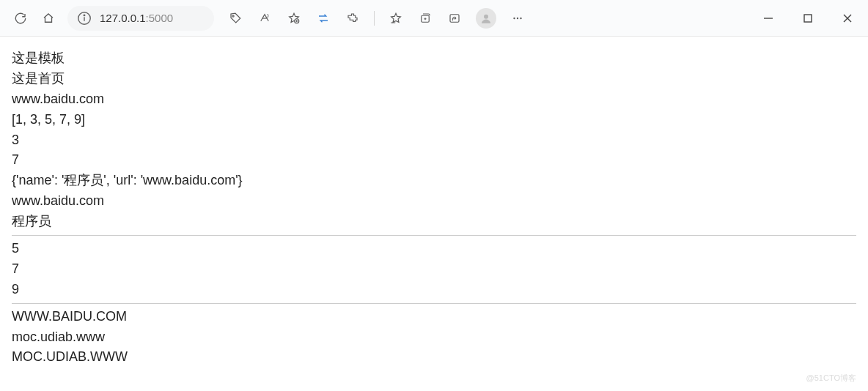 The image size is (868, 391). I want to click on read-aloud-icon, so click(265, 18).